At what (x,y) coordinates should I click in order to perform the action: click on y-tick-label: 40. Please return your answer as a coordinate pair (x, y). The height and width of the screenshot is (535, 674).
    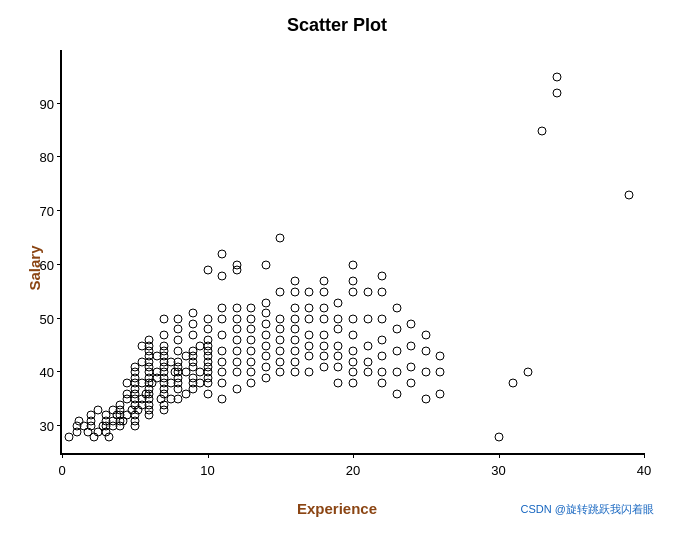
    Looking at the image, I should click on (47, 372).